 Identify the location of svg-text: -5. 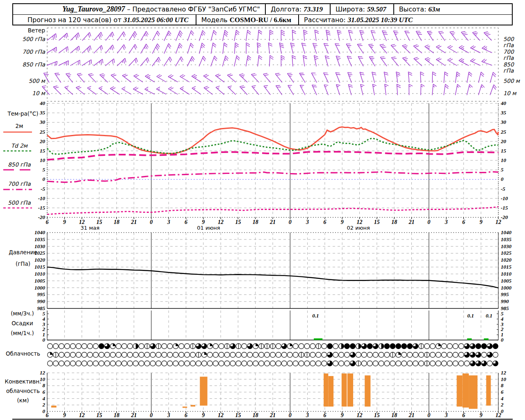
(503, 189).